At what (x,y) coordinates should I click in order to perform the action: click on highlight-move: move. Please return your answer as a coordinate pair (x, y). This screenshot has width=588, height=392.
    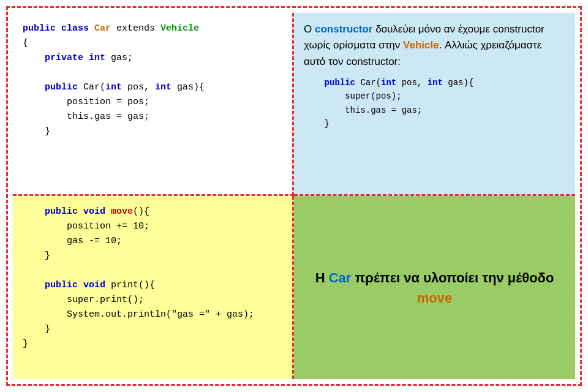
    Looking at the image, I should click on (435, 298).